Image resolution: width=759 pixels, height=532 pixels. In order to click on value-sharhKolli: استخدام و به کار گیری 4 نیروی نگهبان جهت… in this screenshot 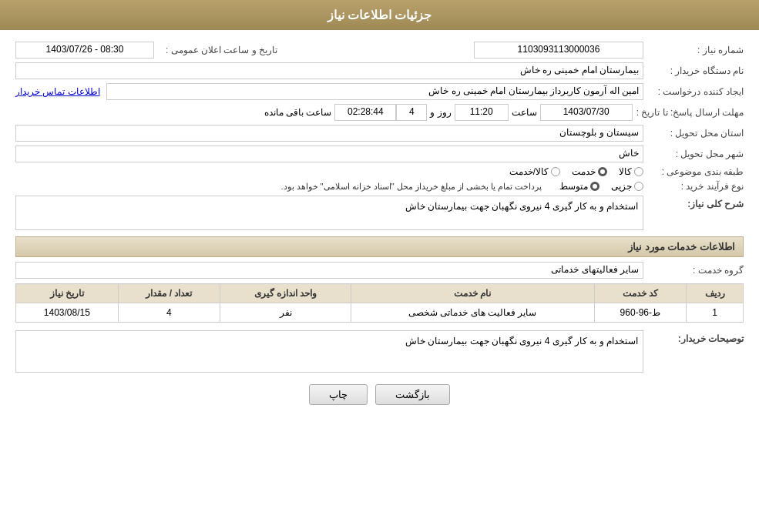, I will do `click(330, 212)`.